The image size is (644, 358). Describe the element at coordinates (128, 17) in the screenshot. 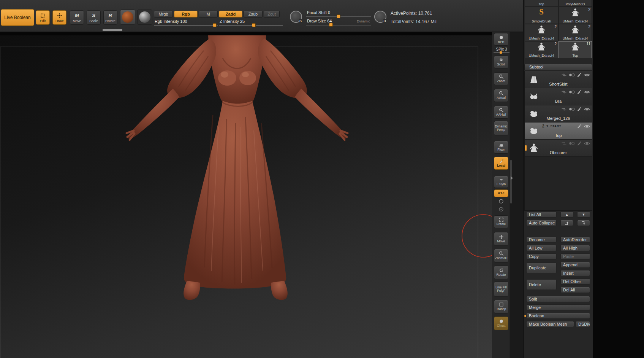

I see `current-brush-button` at that location.